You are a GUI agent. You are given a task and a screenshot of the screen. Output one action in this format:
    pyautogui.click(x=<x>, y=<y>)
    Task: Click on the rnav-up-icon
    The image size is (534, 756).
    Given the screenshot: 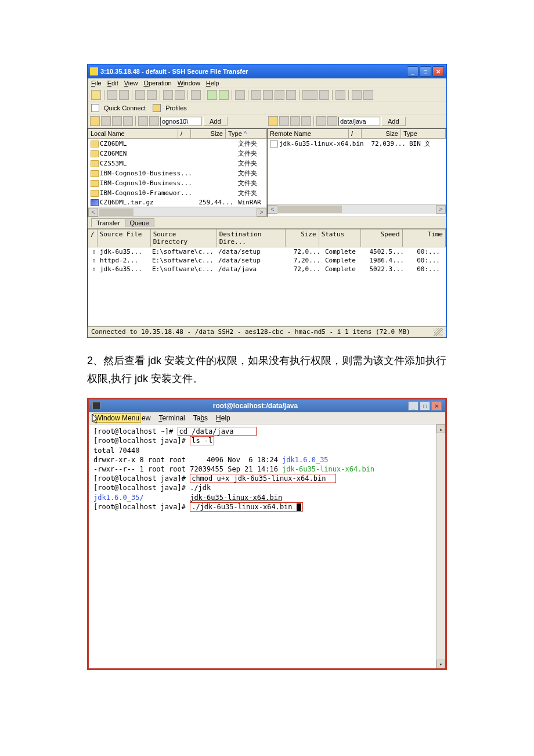 What is the action you would take?
    pyautogui.click(x=295, y=121)
    